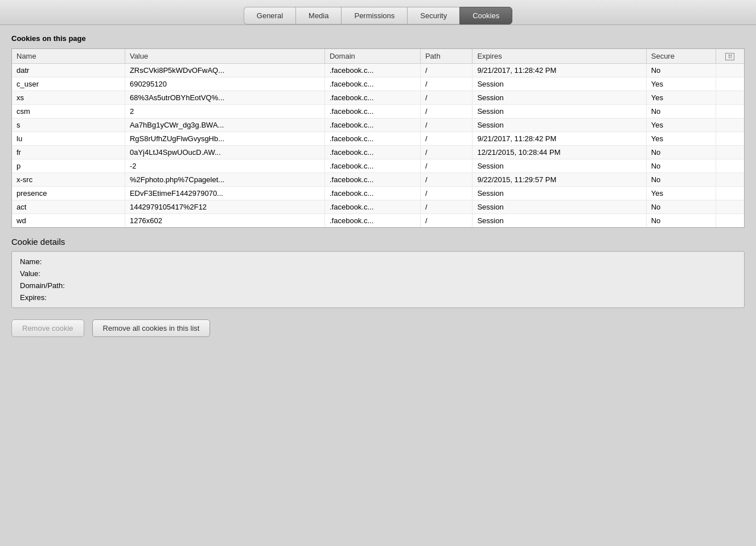  What do you see at coordinates (378, 272) in the screenshot?
I see `cookie-details-section: Cookie details Name: Value: Domain/Path:…` at bounding box center [378, 272].